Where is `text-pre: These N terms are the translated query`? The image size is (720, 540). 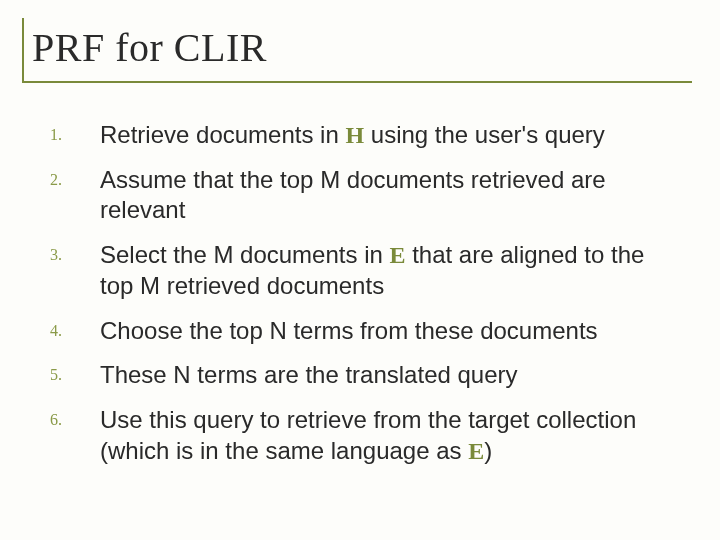 text-pre: These N terms are the translated query is located at coordinates (309, 374).